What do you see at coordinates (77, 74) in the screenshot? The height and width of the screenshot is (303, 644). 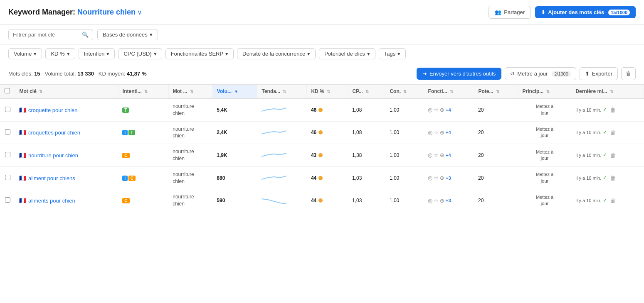 I see `mots-cles-label: Mots clés: 15 Volume total: 13 330 KD mo…` at bounding box center [77, 74].